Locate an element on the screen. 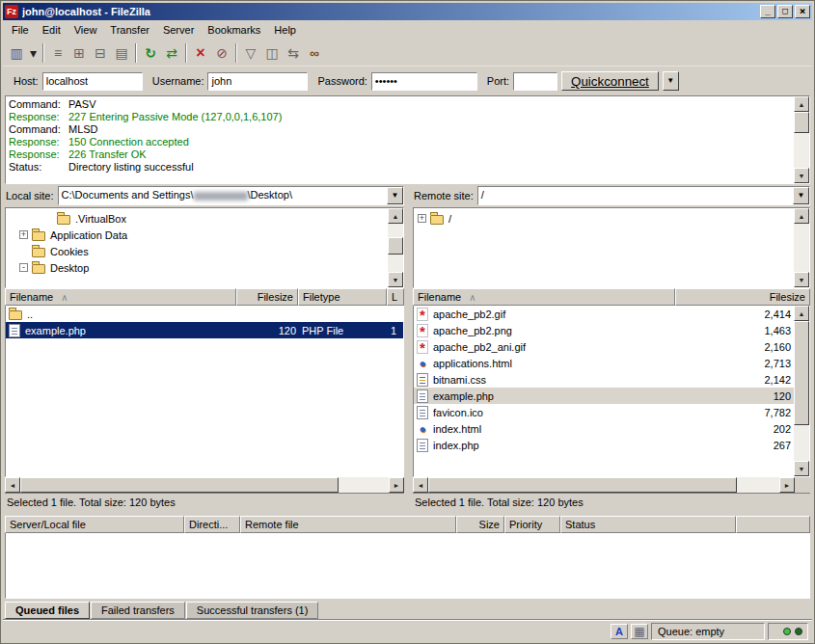 This screenshot has height=644, width=815. local-path-value: C:\Documents and Settings\\Desktop\ is located at coordinates (223, 196).